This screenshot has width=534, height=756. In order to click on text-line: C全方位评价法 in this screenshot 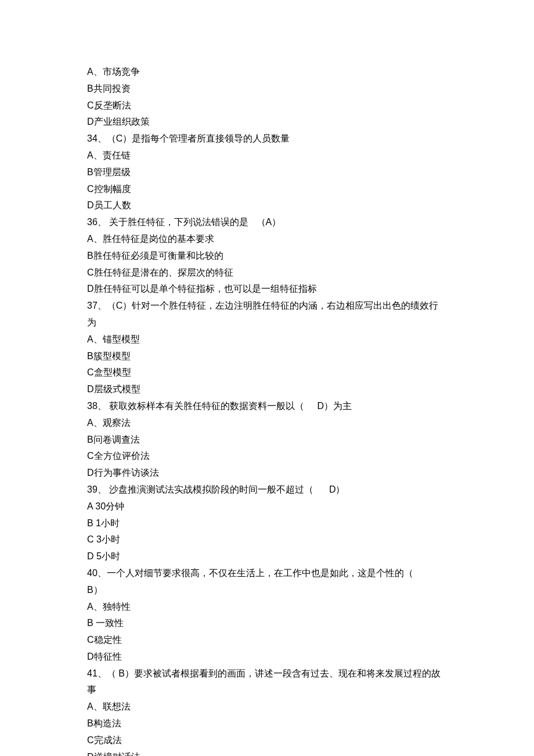, I will do `click(267, 456)`.